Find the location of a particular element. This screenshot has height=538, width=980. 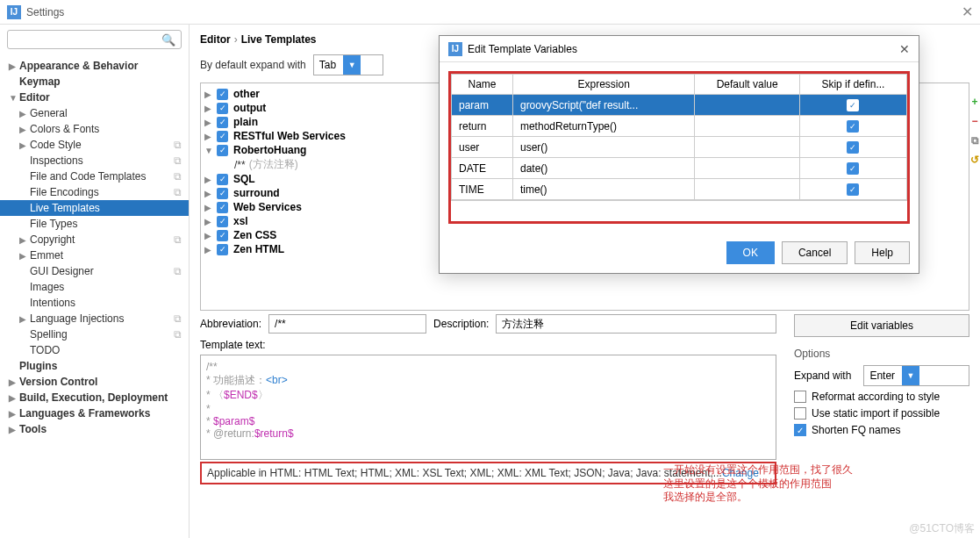

table-row: returnmethodReturnType()✓ is located at coordinates (679, 126).